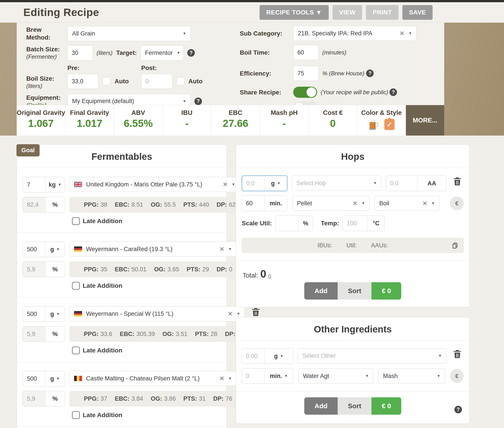  I want to click on post-boil-input, so click(157, 81).